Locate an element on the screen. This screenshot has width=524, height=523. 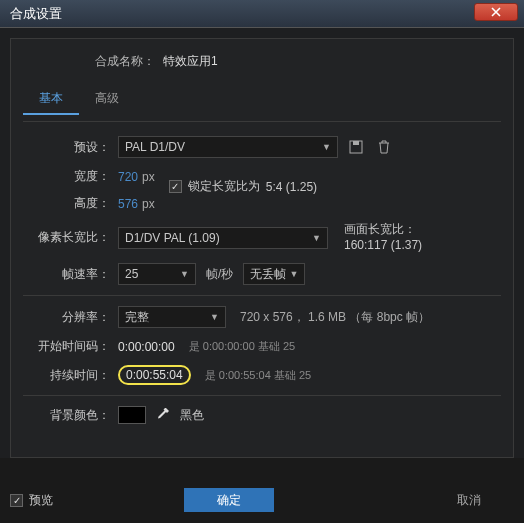
lock-aspect-row: ✓ 锁定长宽比为 5:4 (1.25) is located at coordinates (243, 186).